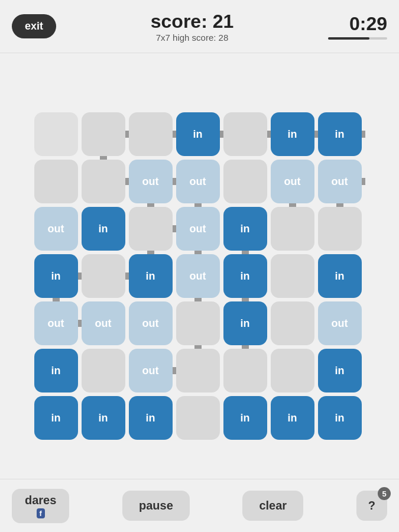 The width and height of the screenshot is (399, 532). What do you see at coordinates (349, 38) in the screenshot?
I see `timer-bar` at bounding box center [349, 38].